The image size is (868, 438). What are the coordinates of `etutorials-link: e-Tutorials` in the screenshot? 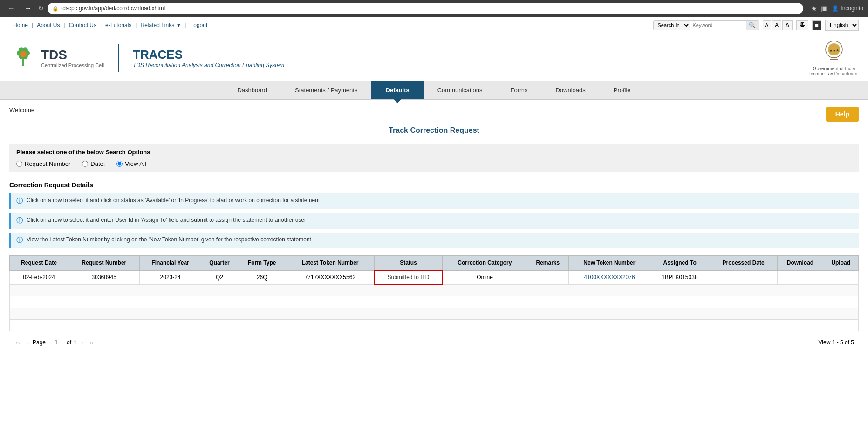 It's located at (118, 25).